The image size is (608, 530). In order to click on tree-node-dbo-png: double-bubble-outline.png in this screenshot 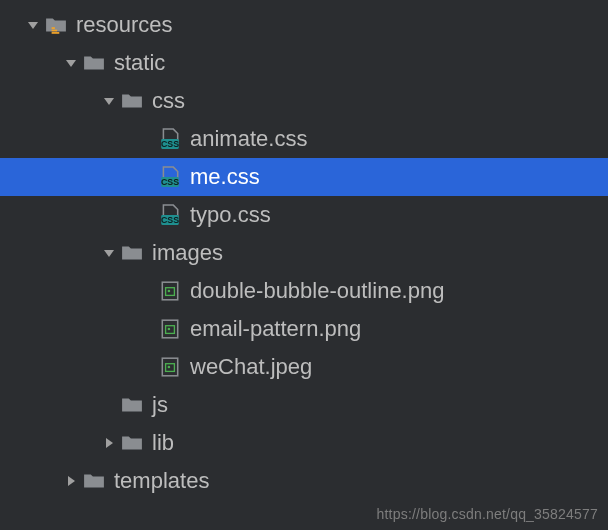, I will do `click(304, 291)`.